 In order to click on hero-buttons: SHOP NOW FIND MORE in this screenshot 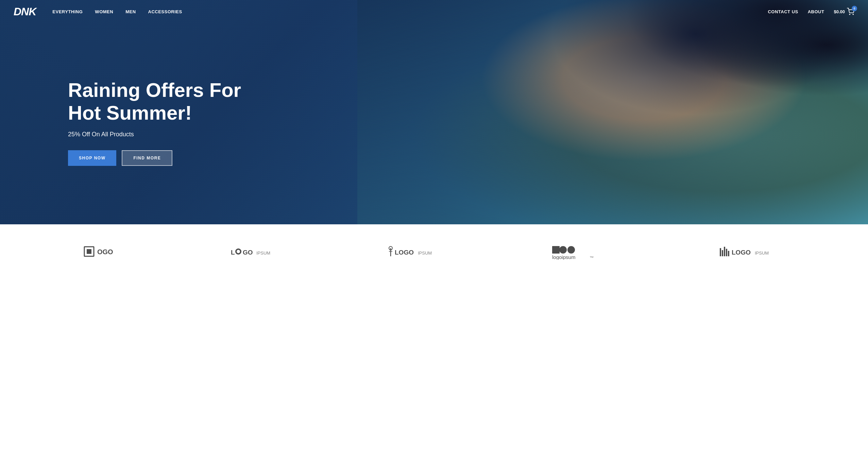, I will do `click(154, 158)`.